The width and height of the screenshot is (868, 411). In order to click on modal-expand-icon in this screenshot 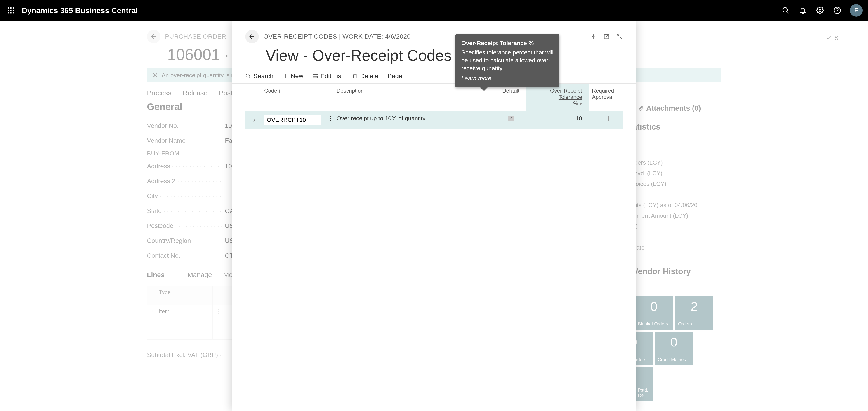, I will do `click(619, 36)`.